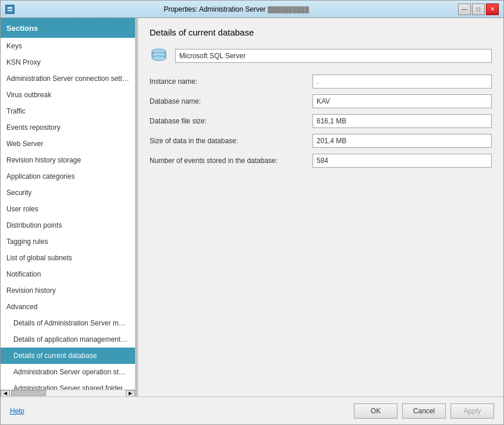  What do you see at coordinates (231, 121) in the screenshot?
I see `form-label-database-file-size: Database file size:` at bounding box center [231, 121].